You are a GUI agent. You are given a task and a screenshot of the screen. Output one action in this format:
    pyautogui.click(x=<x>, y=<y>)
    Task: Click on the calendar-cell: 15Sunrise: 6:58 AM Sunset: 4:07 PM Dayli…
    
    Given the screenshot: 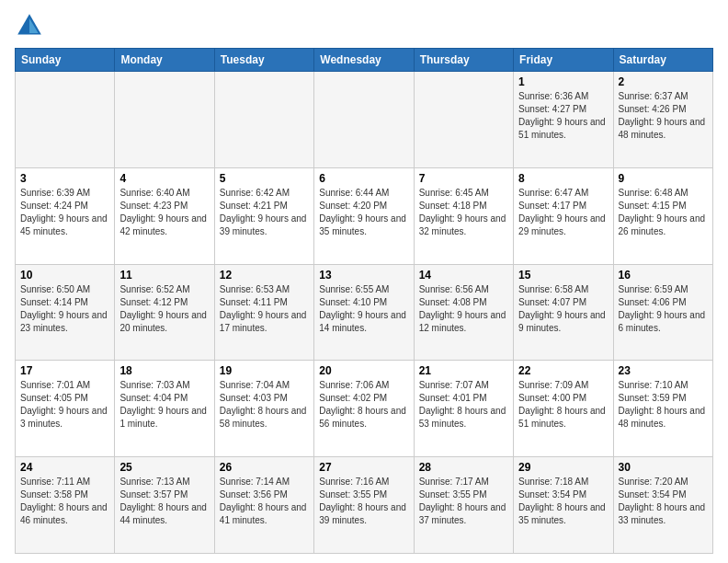 What is the action you would take?
    pyautogui.click(x=563, y=313)
    